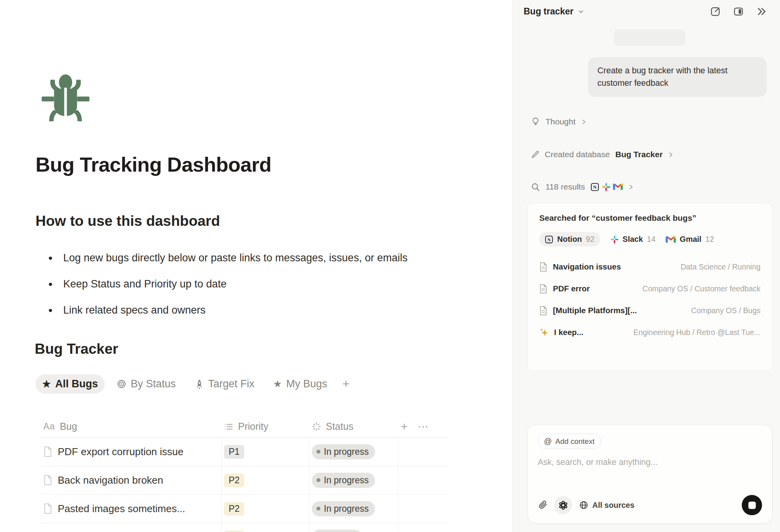 This screenshot has width=780, height=532. I want to click on bug-title: PDF export corruption issue, so click(121, 452).